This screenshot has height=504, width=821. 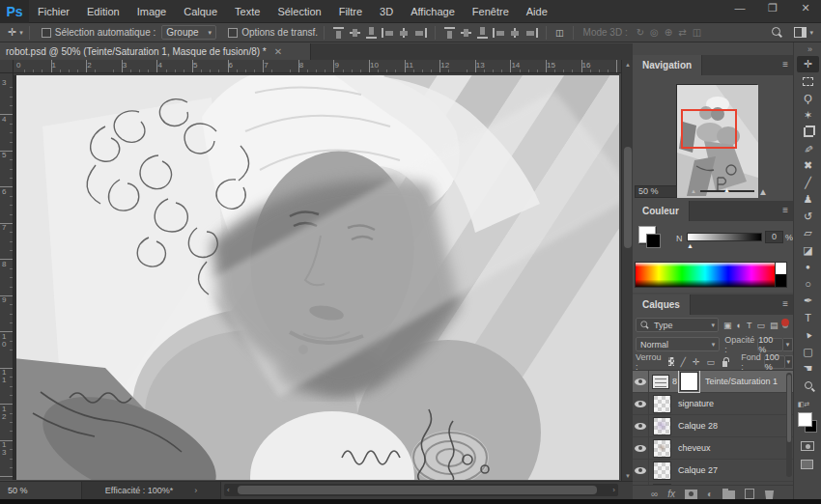 What do you see at coordinates (727, 191) in the screenshot?
I see `navigator-zoom-slider: ▲` at bounding box center [727, 191].